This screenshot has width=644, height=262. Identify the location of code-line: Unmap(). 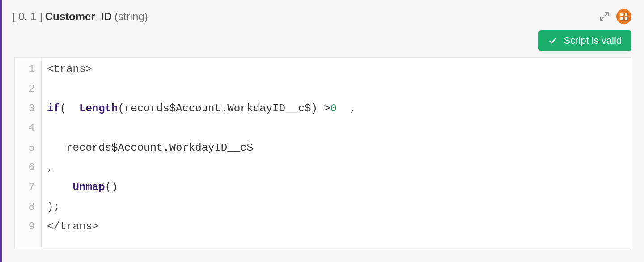
(336, 187).